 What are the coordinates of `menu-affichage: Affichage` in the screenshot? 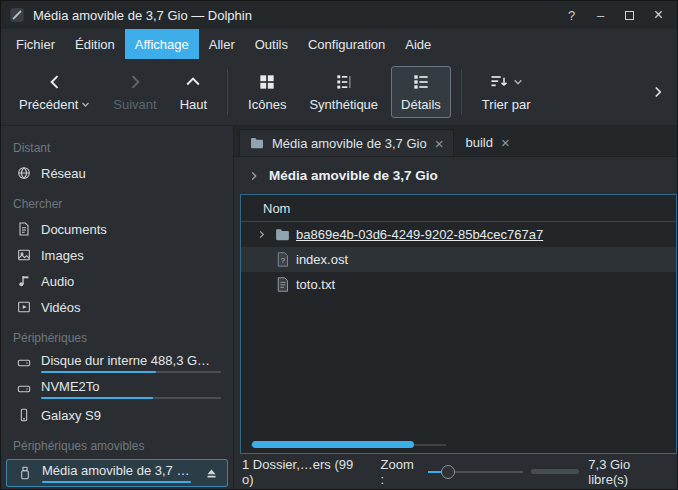 It's located at (162, 44).